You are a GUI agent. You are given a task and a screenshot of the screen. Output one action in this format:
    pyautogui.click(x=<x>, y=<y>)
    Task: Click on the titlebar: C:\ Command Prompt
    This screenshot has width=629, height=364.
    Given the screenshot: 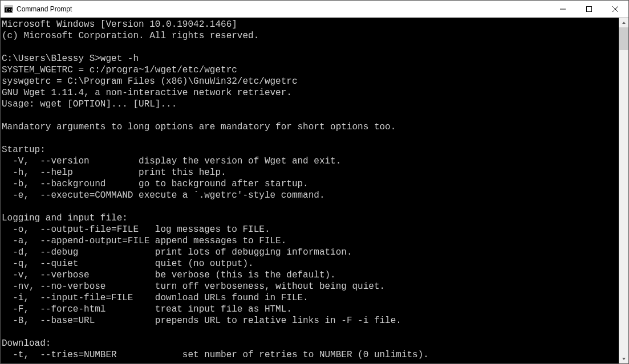 What is the action you would take?
    pyautogui.click(x=315, y=9)
    